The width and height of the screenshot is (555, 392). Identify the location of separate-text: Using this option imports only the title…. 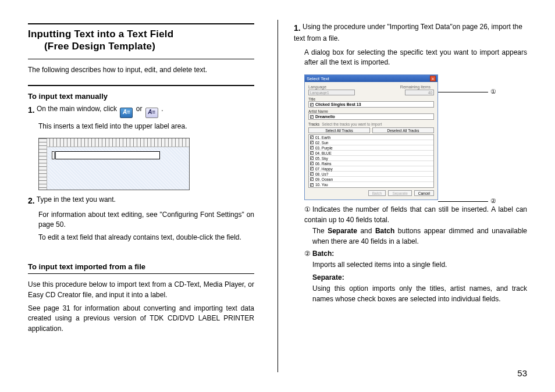
(420, 294).